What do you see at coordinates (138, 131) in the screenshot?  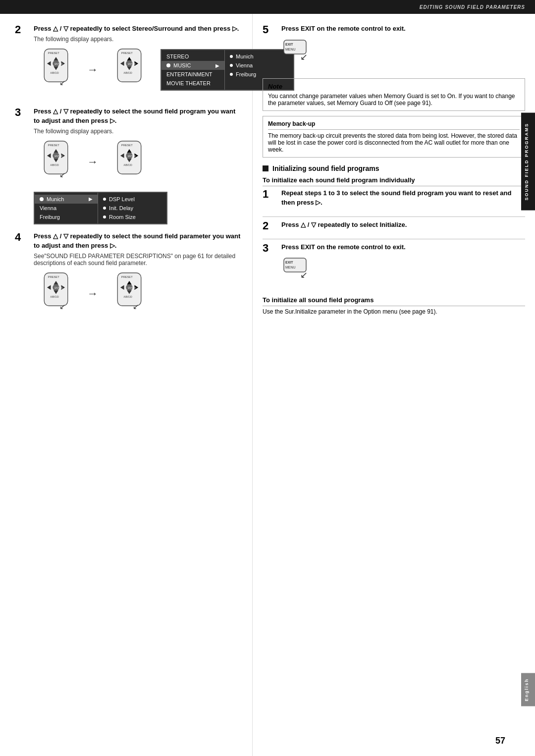 I see `step-3-body: The following display appears.` at bounding box center [138, 131].